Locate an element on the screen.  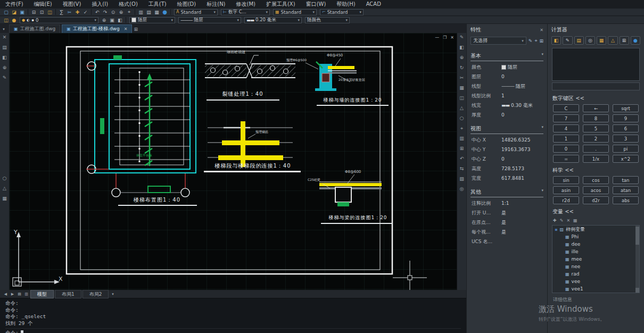
calc-key-9: 9 is located at coordinates (626, 118).